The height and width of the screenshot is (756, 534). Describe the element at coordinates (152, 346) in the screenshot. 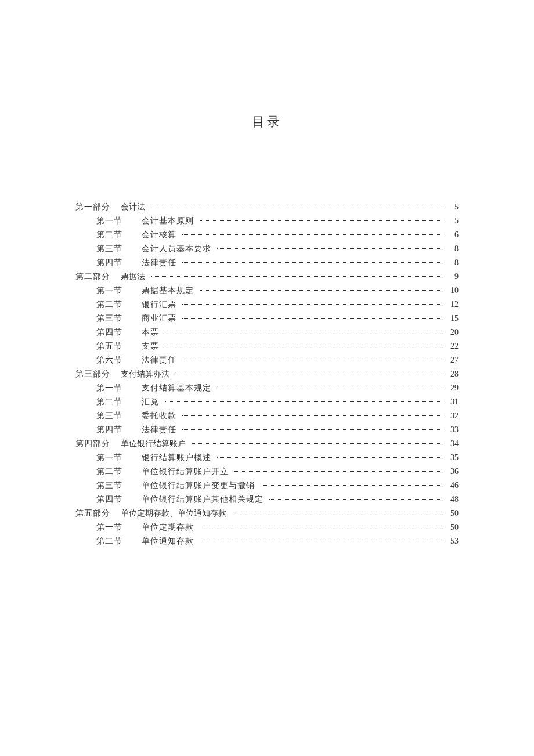

I see `toc-entry-title: 支票` at that location.